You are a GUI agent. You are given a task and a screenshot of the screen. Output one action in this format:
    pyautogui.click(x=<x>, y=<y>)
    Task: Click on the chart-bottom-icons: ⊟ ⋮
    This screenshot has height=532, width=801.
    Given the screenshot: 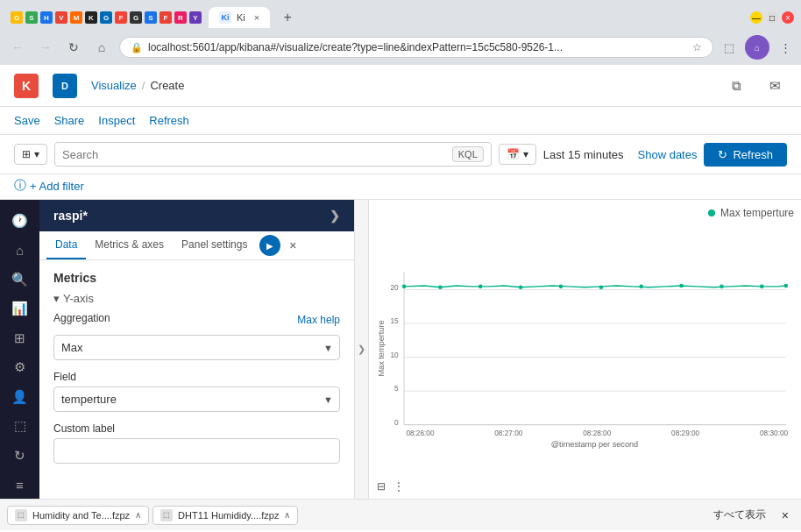 What is the action you would take?
    pyautogui.click(x=585, y=486)
    